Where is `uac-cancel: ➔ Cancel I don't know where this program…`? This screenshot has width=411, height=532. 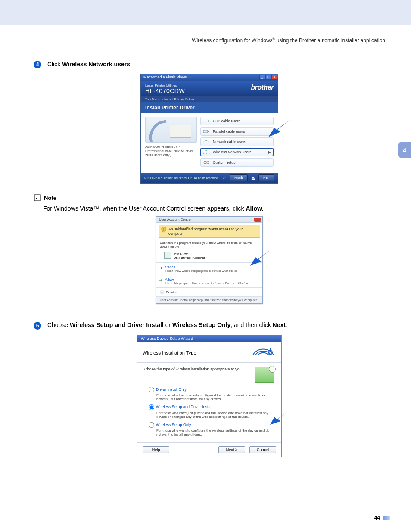 uac-cancel: ➔ Cancel I don't know where this program… is located at coordinates (209, 269).